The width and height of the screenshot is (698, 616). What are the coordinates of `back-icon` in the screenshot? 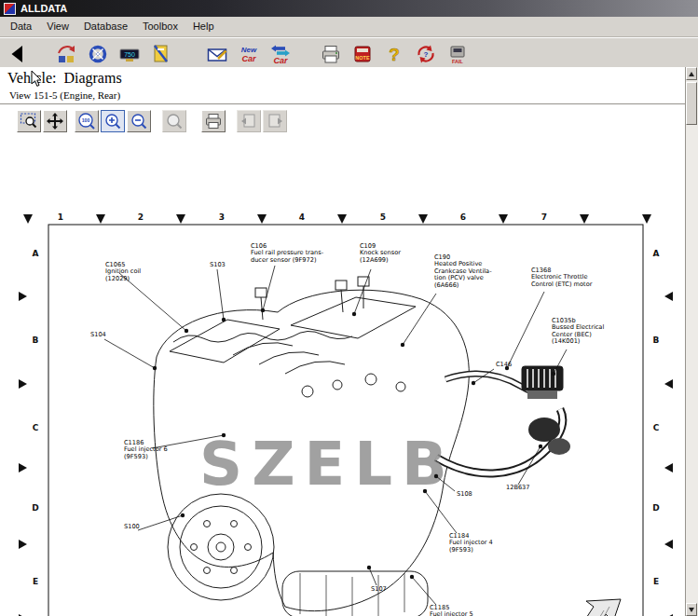 It's located at (18, 54).